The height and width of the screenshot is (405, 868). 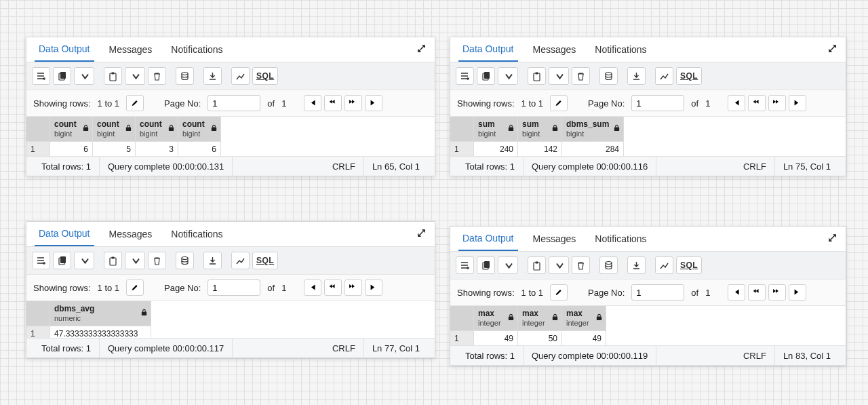 What do you see at coordinates (528, 339) in the screenshot?
I see `table-row: 1495049` at bounding box center [528, 339].